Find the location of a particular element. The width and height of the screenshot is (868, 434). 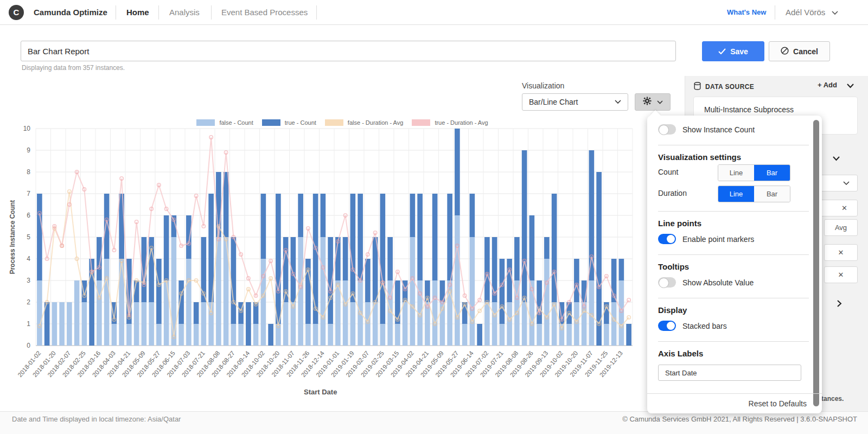

svg-text: 4 is located at coordinates (28, 259).